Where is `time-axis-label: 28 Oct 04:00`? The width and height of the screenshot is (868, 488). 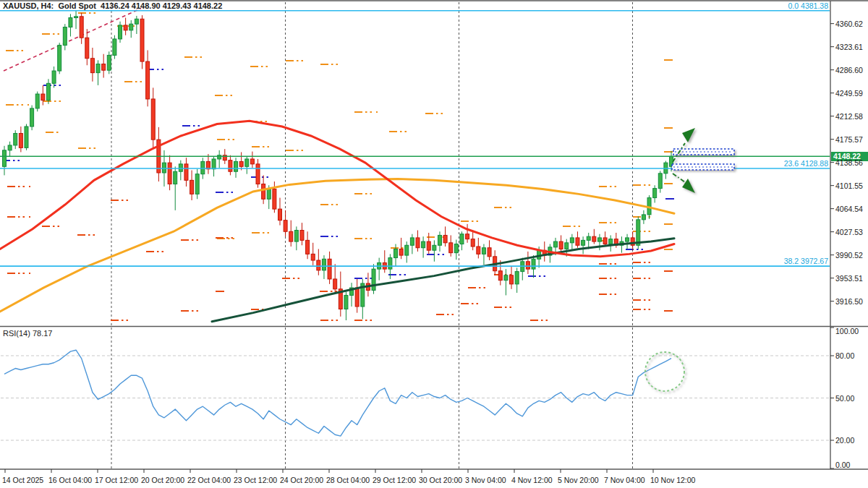
time-axis-label: 28 Oct 04:00 is located at coordinates (348, 480).